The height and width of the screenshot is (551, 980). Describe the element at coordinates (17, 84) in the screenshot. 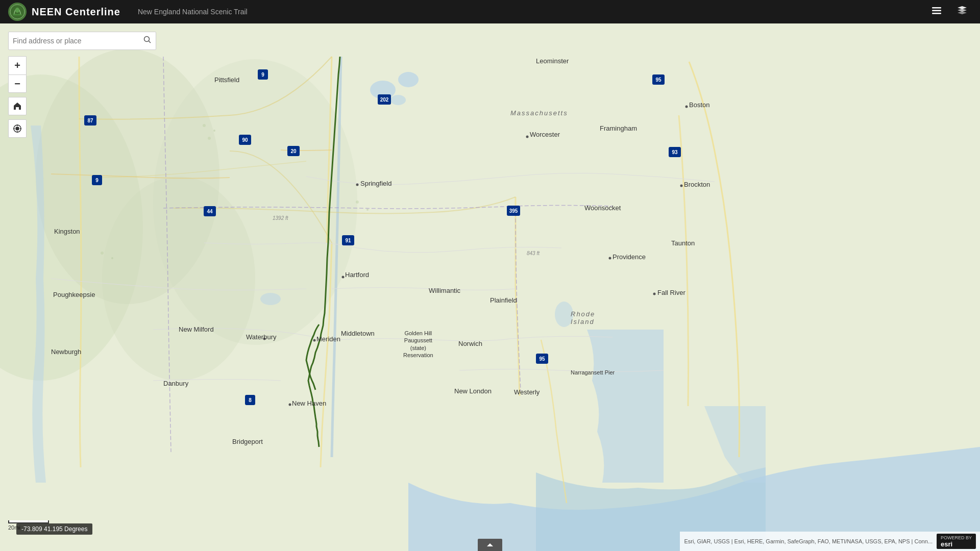

I see `zoom-out-button: −` at that location.